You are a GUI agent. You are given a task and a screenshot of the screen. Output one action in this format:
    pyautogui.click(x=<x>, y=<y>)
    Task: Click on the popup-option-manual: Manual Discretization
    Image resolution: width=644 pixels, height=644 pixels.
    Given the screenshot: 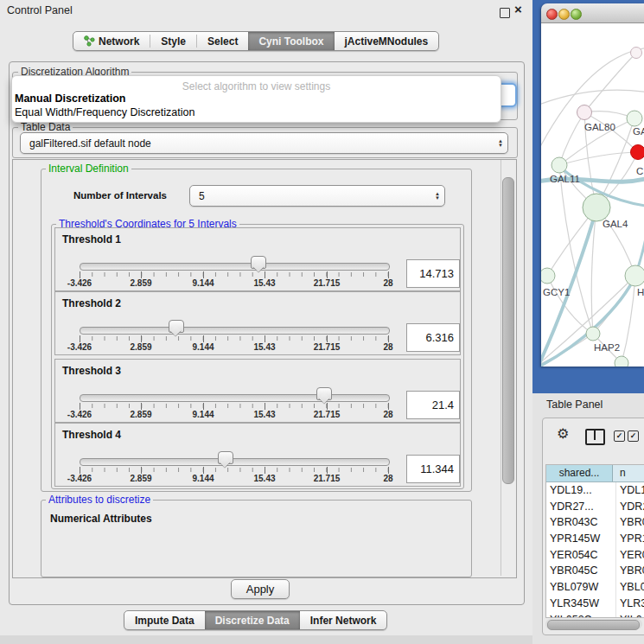 What is the action you would take?
    pyautogui.click(x=71, y=99)
    